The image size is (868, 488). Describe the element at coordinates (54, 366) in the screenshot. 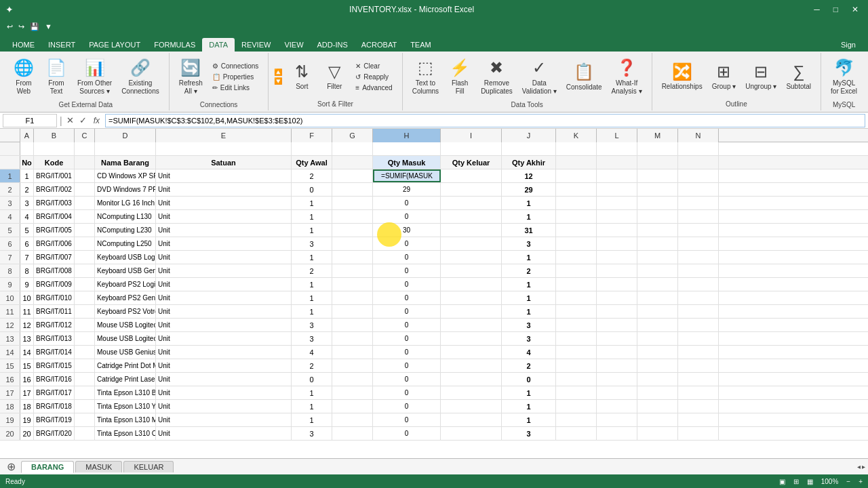

I see `cell-kode: BRG/IT/015` at that location.